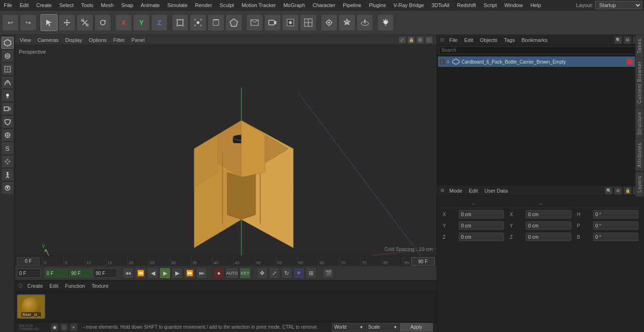  Describe the element at coordinates (219, 273) in the screenshot. I see `record-button: ●` at that location.